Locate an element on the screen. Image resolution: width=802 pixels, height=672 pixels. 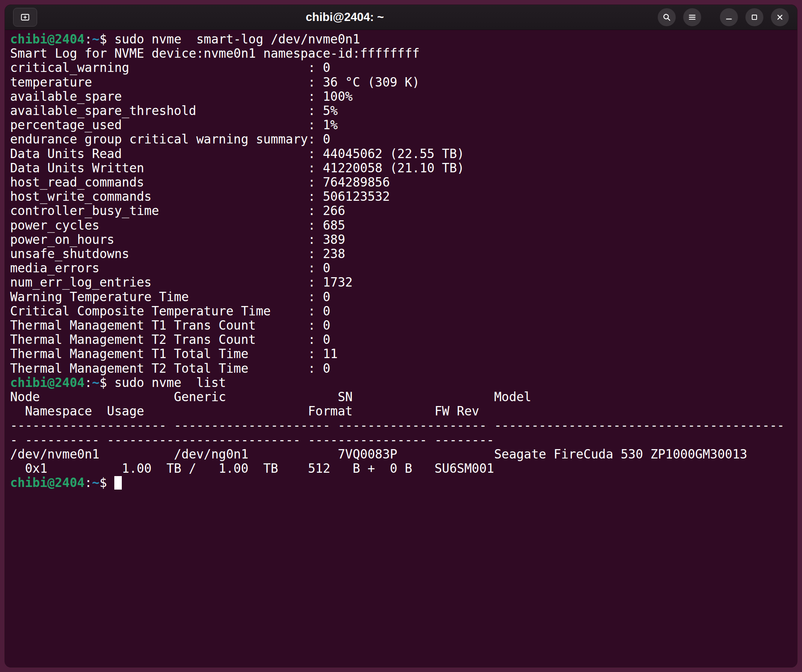
smart-log-line: Data Units Written : 41220058 (21.10 TB) is located at coordinates (403, 168).